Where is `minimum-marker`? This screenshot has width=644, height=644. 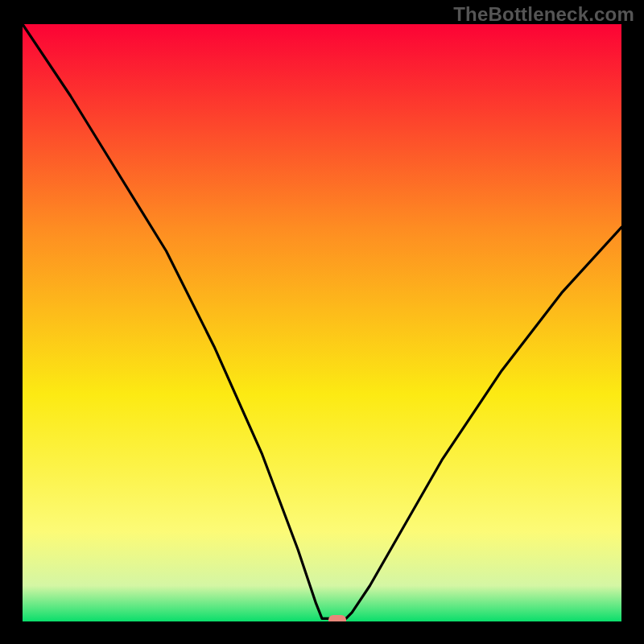 minimum-marker is located at coordinates (337, 618).